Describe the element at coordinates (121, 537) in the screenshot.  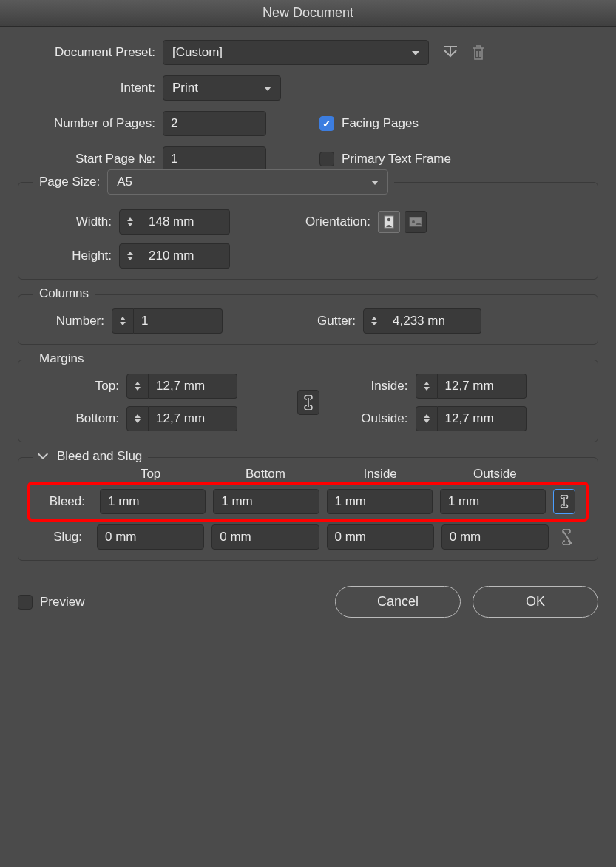
I see `slug-top-value: 0 mm` at that location.